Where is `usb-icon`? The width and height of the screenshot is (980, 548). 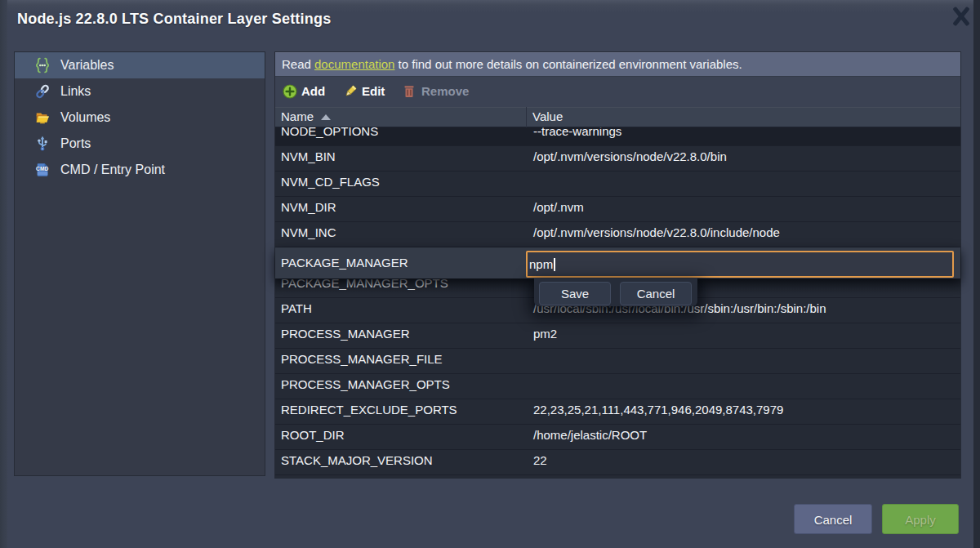
usb-icon is located at coordinates (42, 144).